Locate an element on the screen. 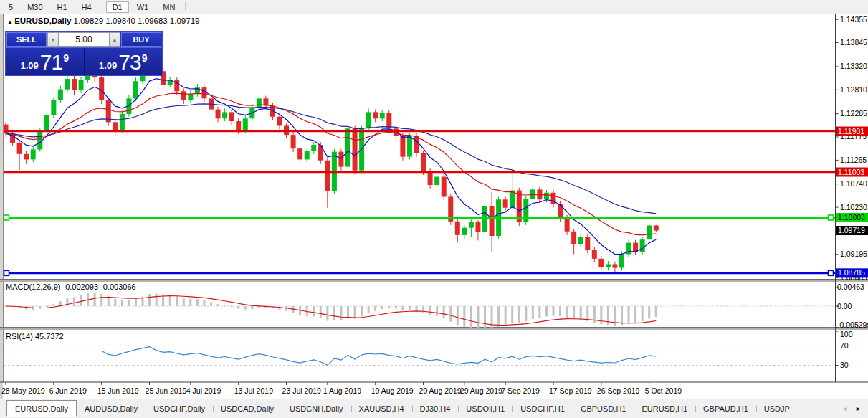  tab-usdoil-h1: USDOil,H1 is located at coordinates (485, 409).